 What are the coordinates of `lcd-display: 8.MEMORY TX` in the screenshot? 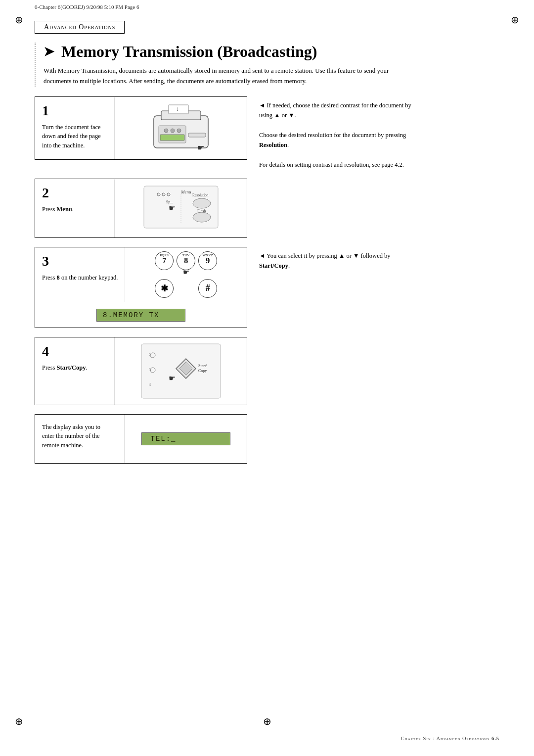 It's located at (141, 315).